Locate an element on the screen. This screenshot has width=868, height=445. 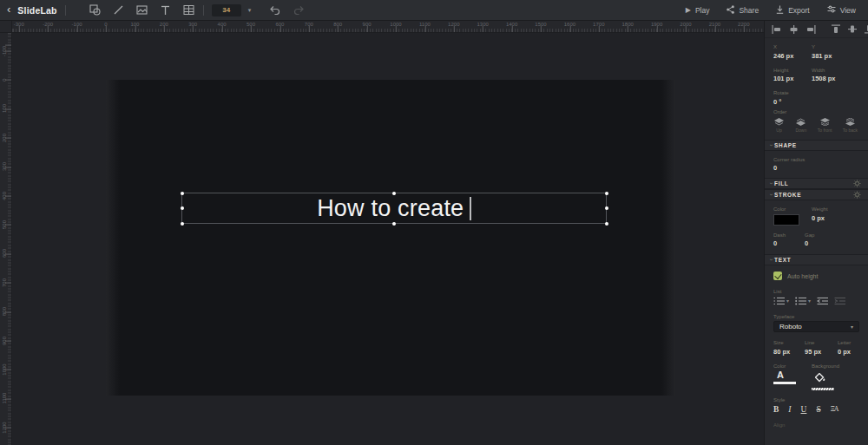
order-down-button: Down is located at coordinates (800, 125).